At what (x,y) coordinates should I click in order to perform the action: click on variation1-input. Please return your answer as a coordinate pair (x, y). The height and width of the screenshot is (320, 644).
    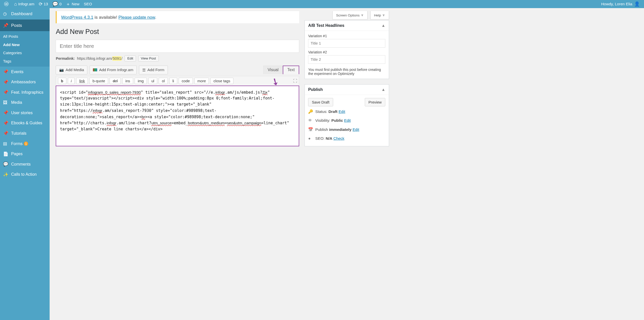
    Looking at the image, I should click on (347, 44).